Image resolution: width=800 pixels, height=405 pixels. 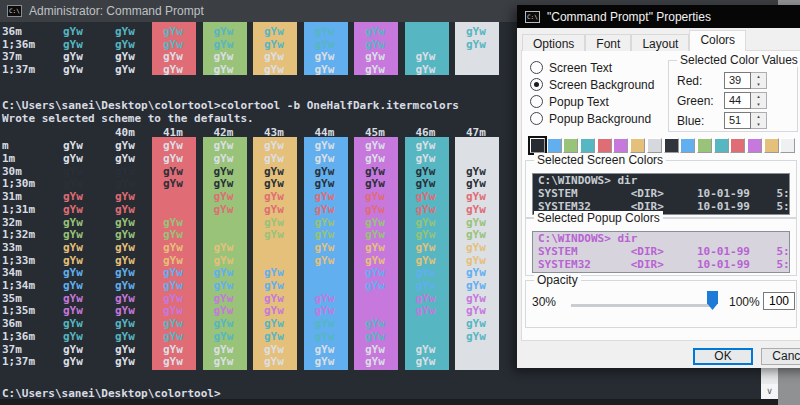 What do you see at coordinates (770, 392) in the screenshot?
I see `scroll-down-button: ∨` at bounding box center [770, 392].